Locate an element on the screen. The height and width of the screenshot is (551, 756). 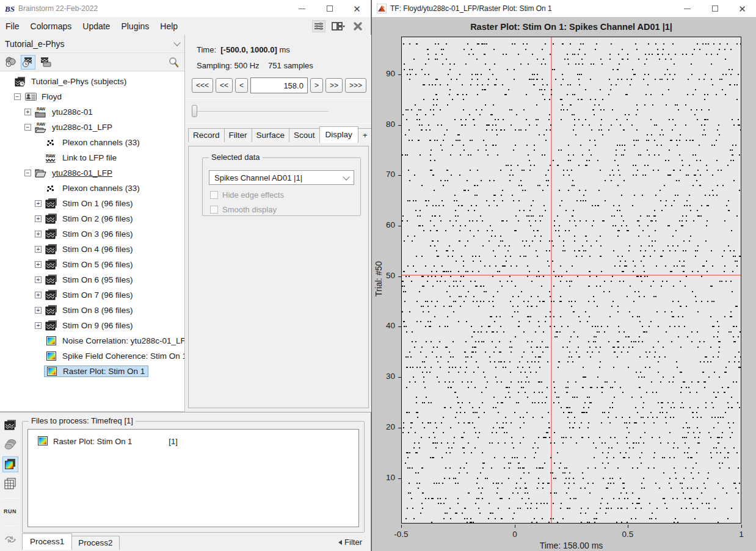
sampling-rate: Sampling: 500 Hz is located at coordinates (228, 66).